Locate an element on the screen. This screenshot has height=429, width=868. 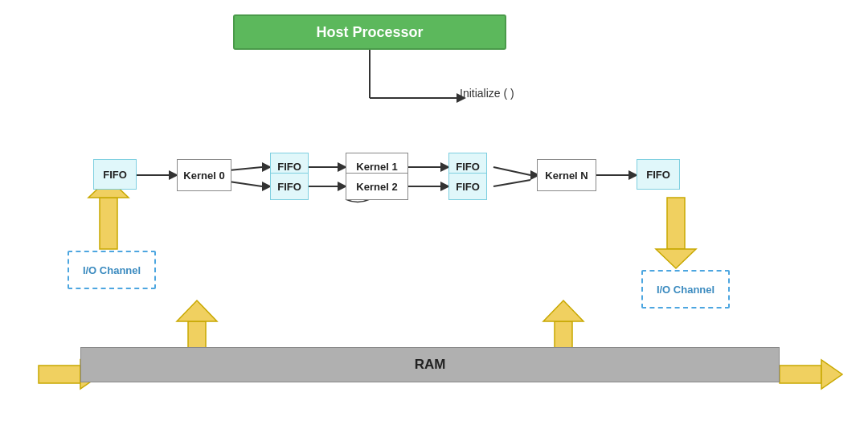
fifo1-box: FIFO is located at coordinates (115, 174).